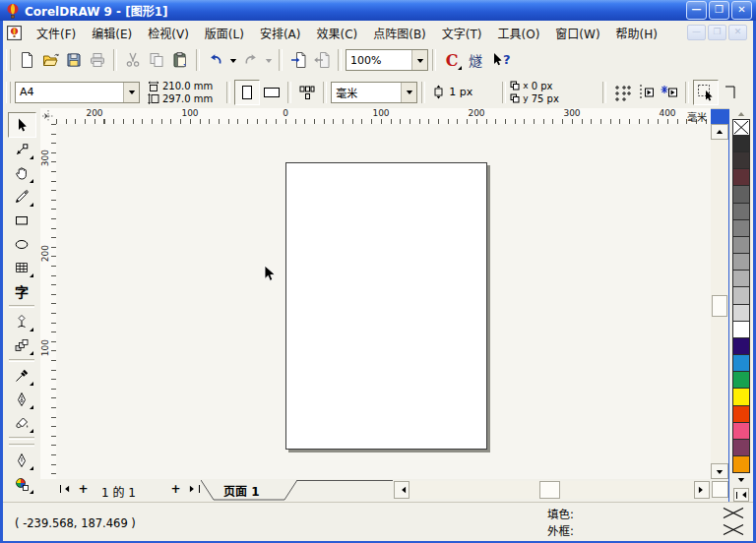 The width and height of the screenshot is (756, 543). What do you see at coordinates (463, 33) in the screenshot?
I see `menu-text: 文字(T)` at bounding box center [463, 33].